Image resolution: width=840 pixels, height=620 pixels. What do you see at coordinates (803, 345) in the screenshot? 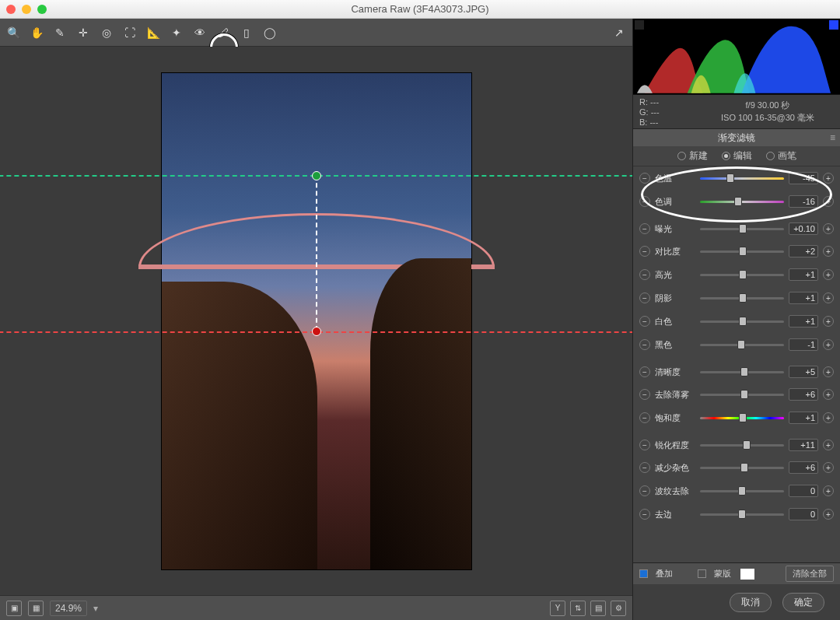
I see `value-blacks: -1` at bounding box center [803, 345].